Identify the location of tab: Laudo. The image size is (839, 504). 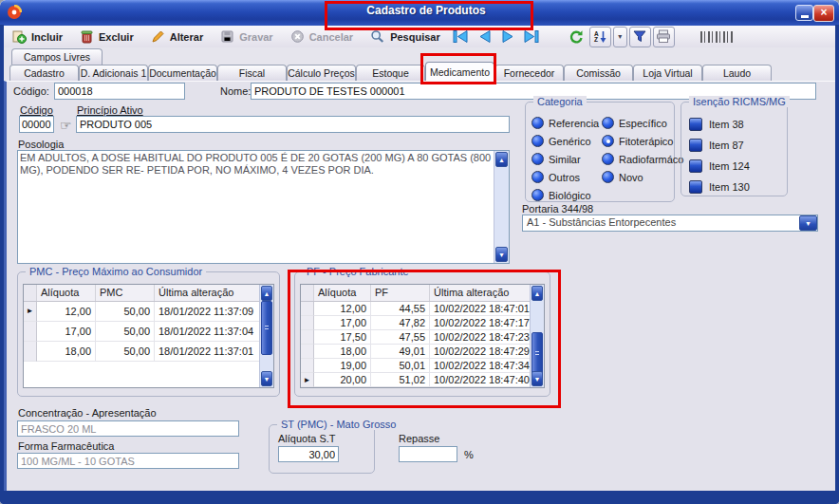
(736, 72).